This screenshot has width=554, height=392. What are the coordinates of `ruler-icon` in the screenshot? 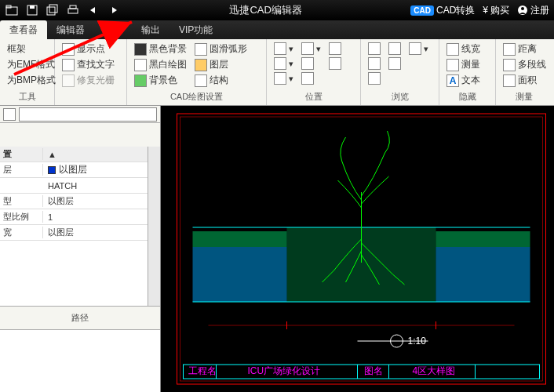 It's located at (453, 65).